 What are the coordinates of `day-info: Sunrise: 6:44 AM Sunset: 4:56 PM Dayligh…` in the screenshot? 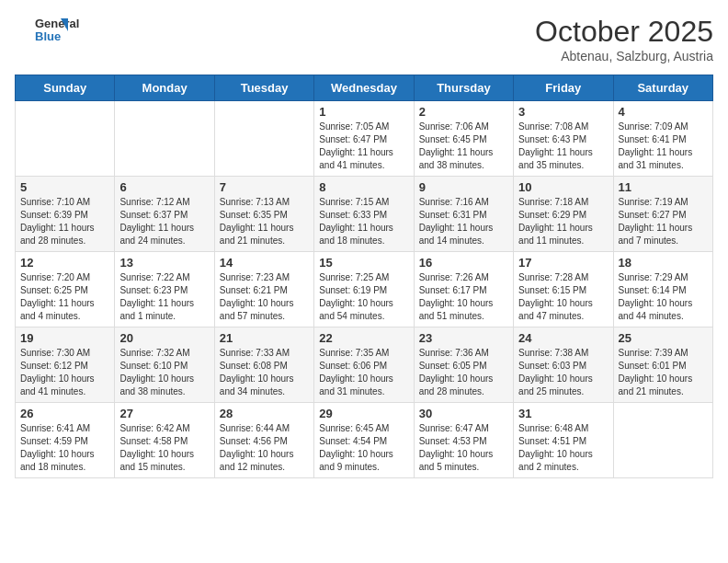 It's located at (265, 448).